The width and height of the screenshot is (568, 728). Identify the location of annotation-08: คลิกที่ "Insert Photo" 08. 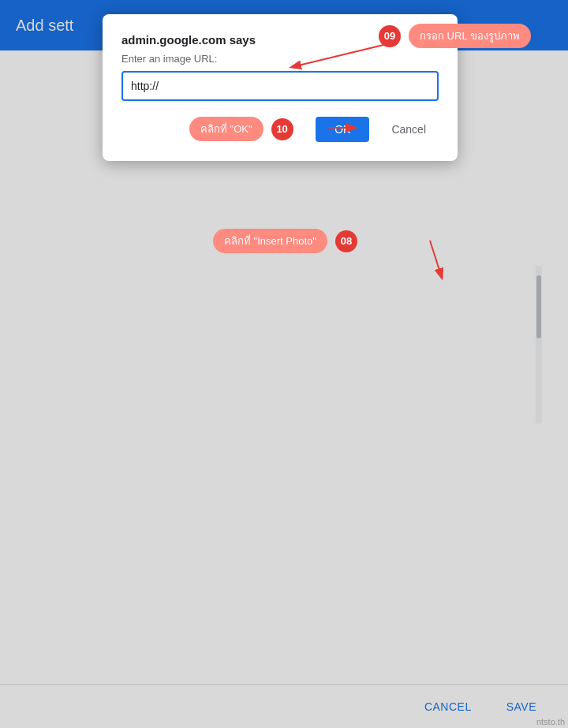
(286, 241).